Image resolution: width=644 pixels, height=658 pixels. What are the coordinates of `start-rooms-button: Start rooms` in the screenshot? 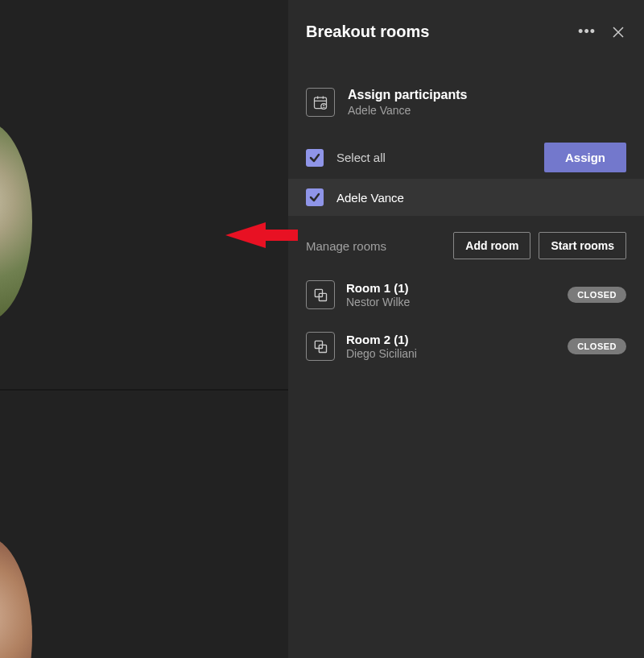 It's located at (583, 246).